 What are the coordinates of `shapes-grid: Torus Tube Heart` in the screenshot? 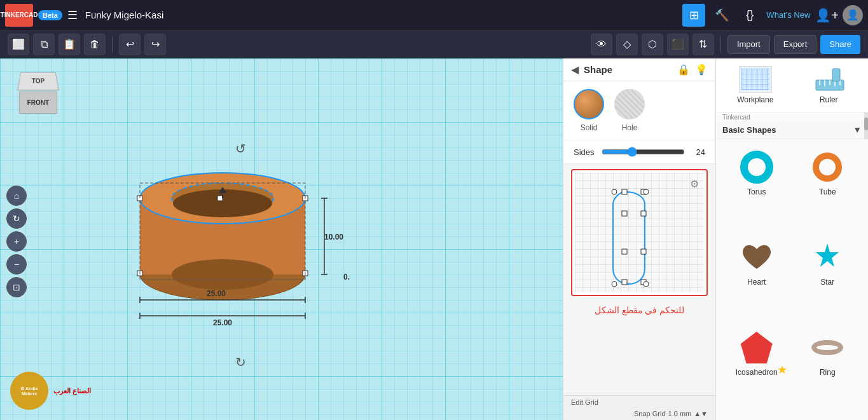 It's located at (792, 280).